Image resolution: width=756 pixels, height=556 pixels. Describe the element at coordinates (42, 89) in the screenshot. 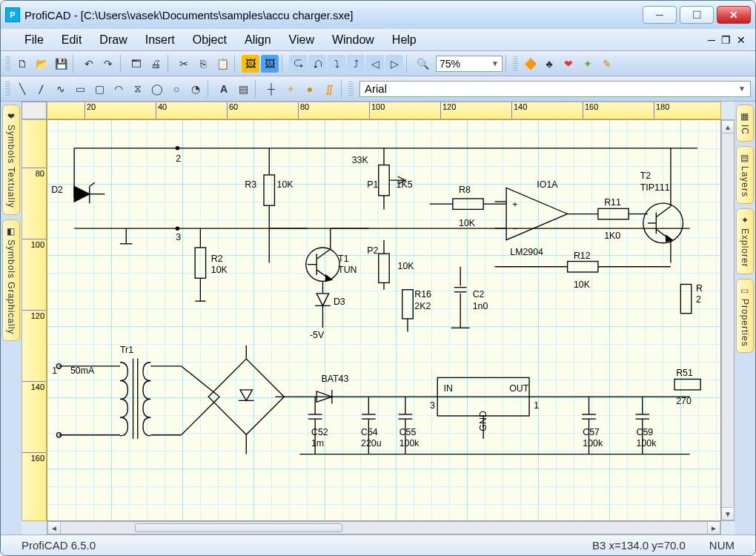

I see `polyline-icon: 〳` at that location.